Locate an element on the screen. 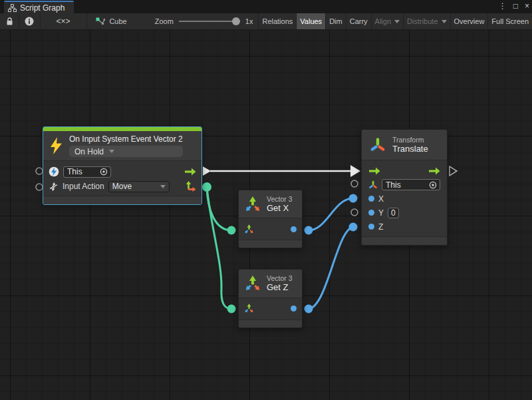  info-button is located at coordinates (29, 21).